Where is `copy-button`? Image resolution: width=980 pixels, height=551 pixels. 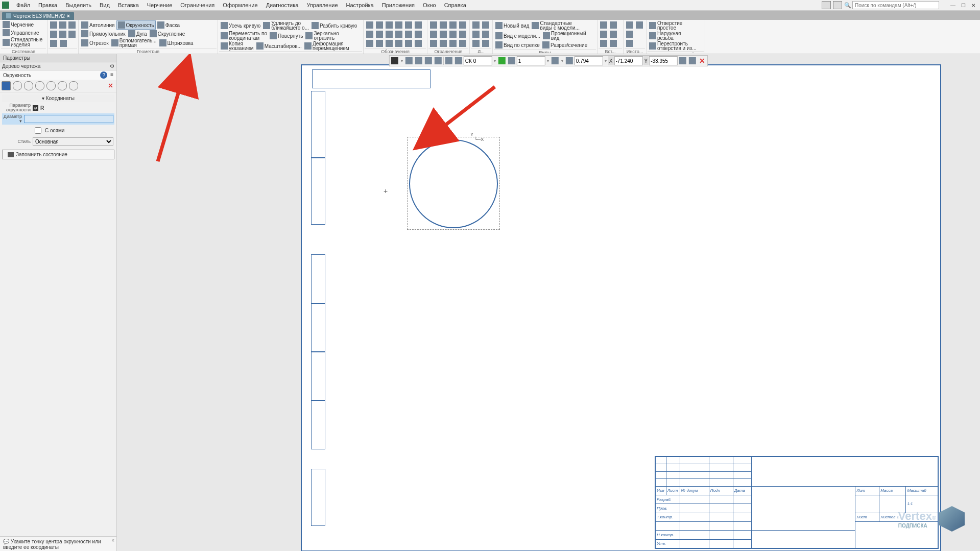 copy-button is located at coordinates (54, 43).